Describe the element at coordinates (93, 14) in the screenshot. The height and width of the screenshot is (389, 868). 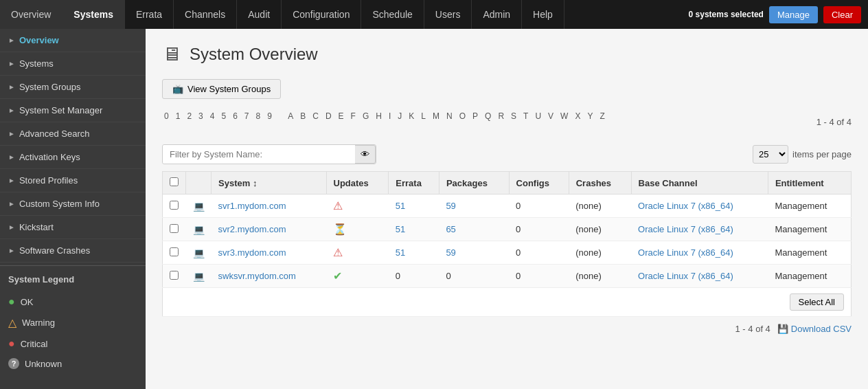
I see `nav-systems: Systems` at that location.